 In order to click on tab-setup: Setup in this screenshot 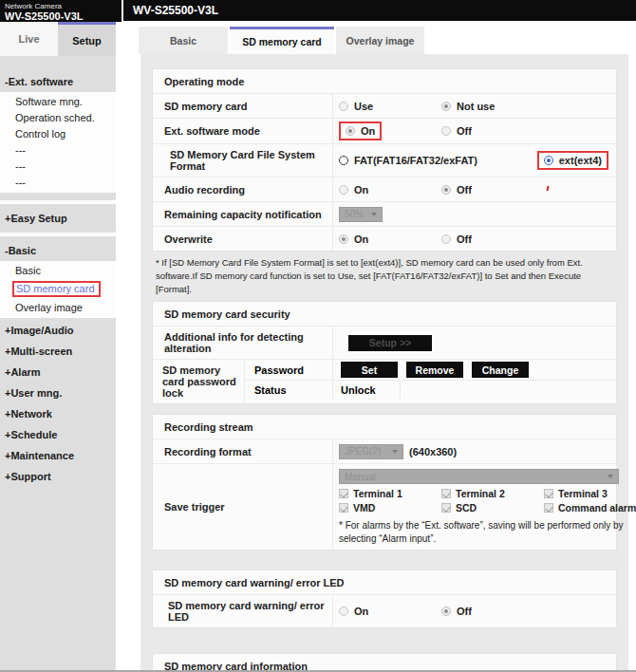, I will do `click(87, 39)`.